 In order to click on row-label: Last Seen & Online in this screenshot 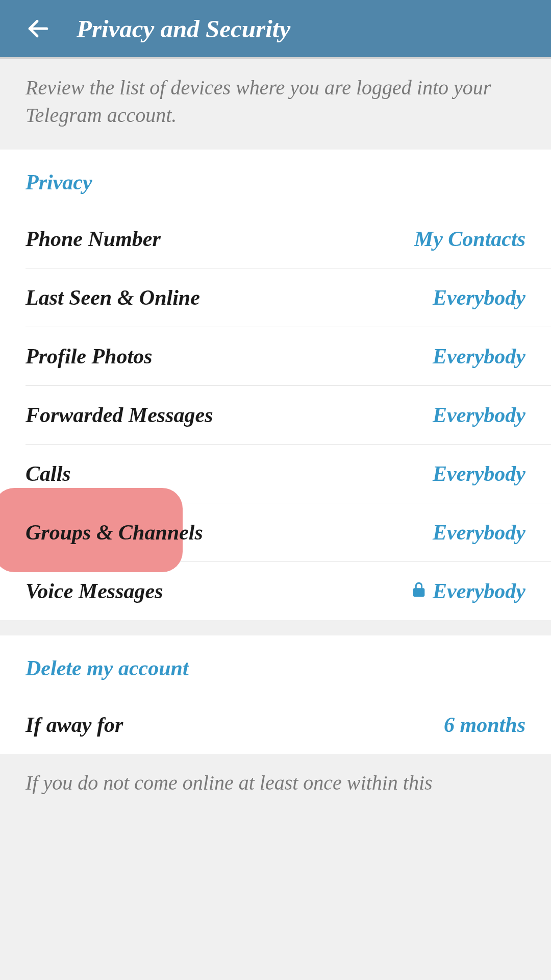, I will do `click(113, 298)`.